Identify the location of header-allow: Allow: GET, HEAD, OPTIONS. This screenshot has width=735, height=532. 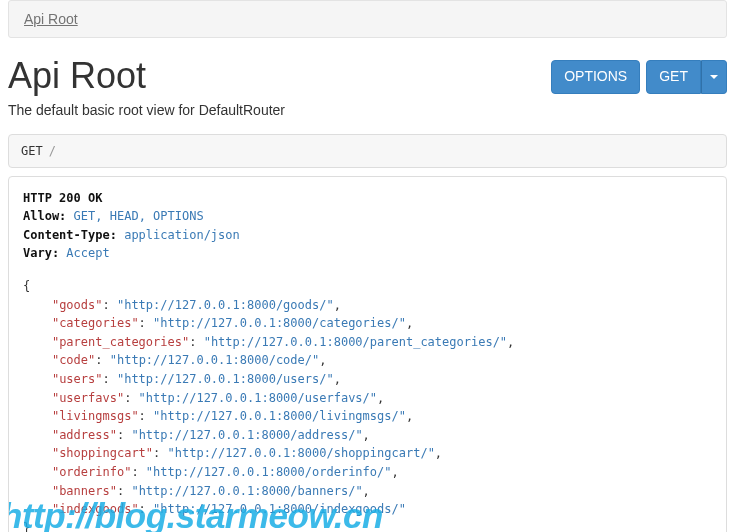
(368, 216).